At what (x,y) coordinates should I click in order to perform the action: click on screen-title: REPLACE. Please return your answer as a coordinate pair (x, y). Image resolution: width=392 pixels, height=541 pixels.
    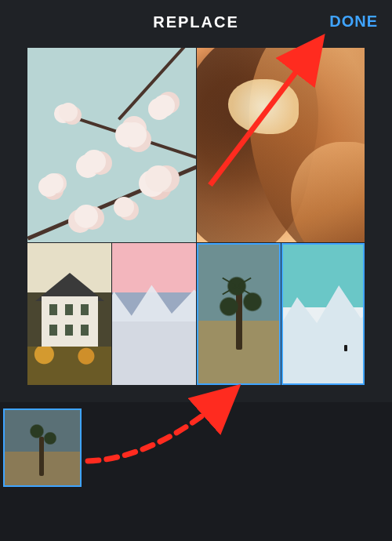
    Looking at the image, I should click on (196, 22).